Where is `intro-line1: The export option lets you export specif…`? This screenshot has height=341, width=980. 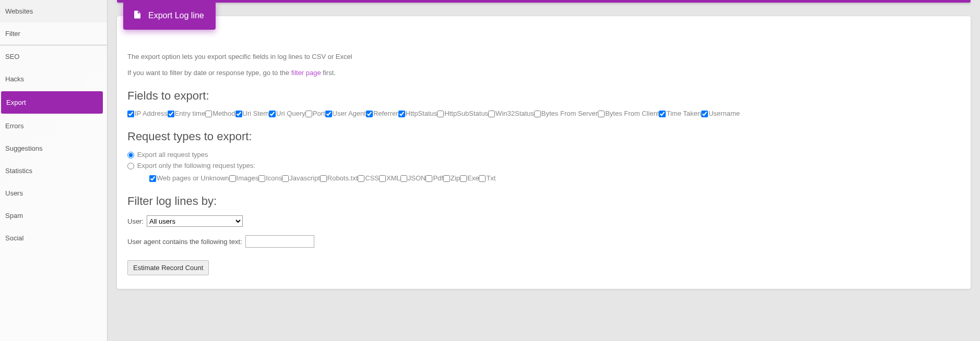
intro-line1: The export option lets you export specif… is located at coordinates (544, 56).